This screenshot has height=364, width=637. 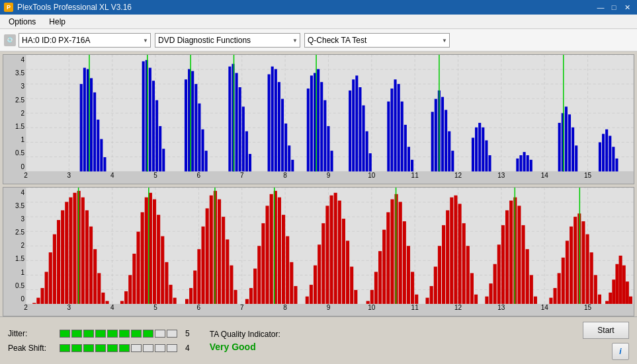 What do you see at coordinates (415, 176) in the screenshot?
I see `x-label-top-11: 11` at bounding box center [415, 176].